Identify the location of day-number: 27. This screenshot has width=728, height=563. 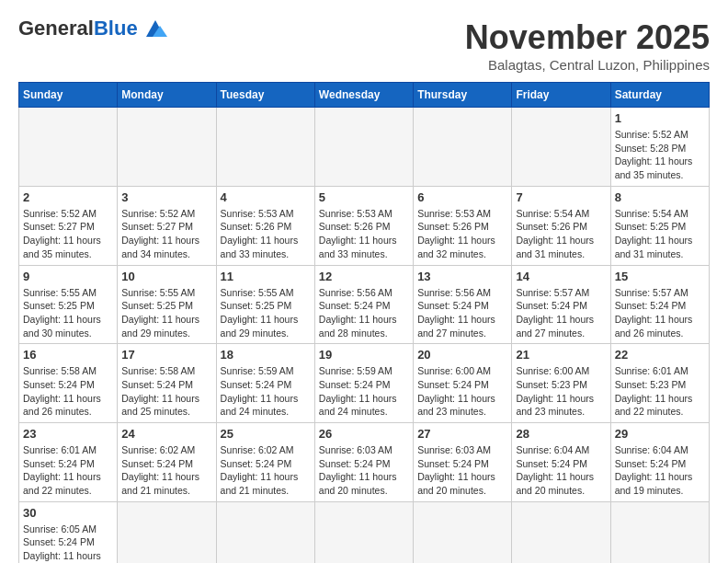
(462, 434).